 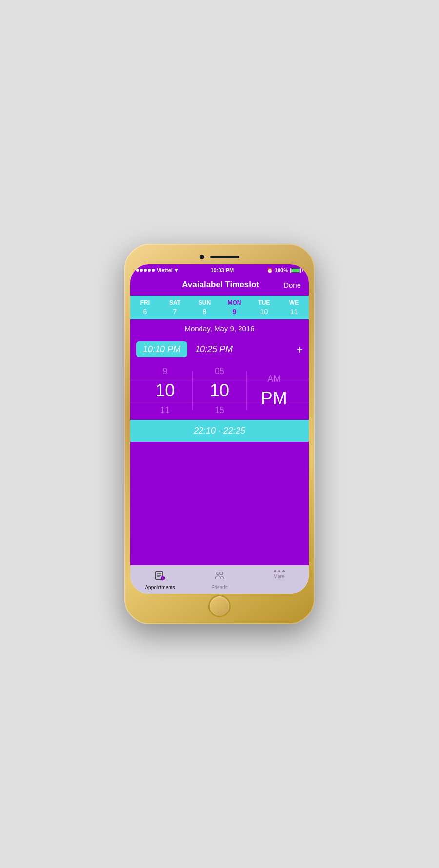 What do you see at coordinates (220, 349) in the screenshot?
I see `timeslot-row: 10:10 PM 10:25 PM +` at bounding box center [220, 349].